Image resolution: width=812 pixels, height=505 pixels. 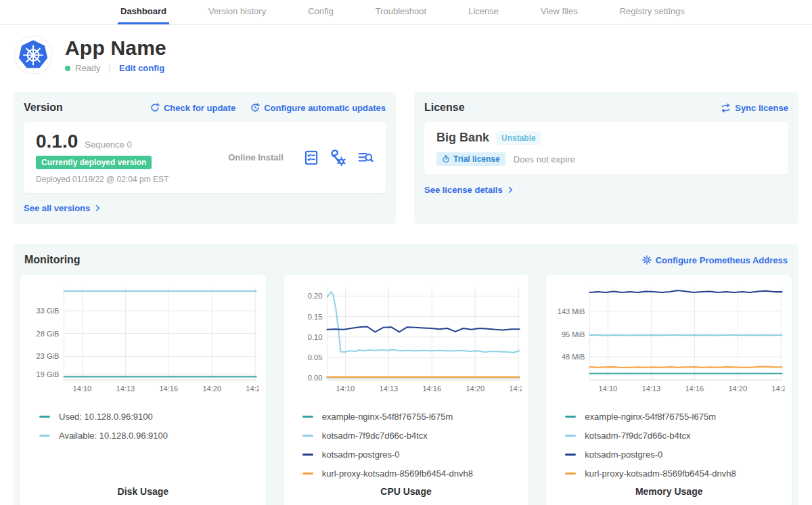 What do you see at coordinates (573, 334) in the screenshot?
I see `svg-text: 95 MiB` at bounding box center [573, 334].